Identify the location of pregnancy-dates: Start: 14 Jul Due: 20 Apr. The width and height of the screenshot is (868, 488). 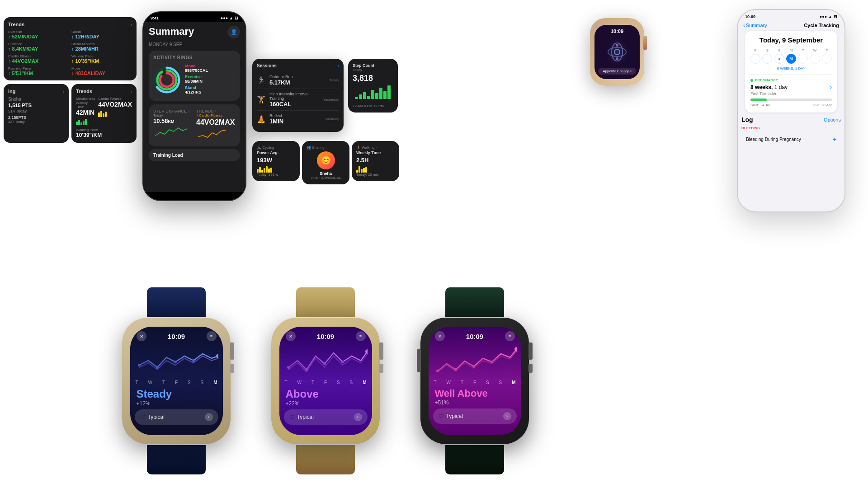
(791, 105).